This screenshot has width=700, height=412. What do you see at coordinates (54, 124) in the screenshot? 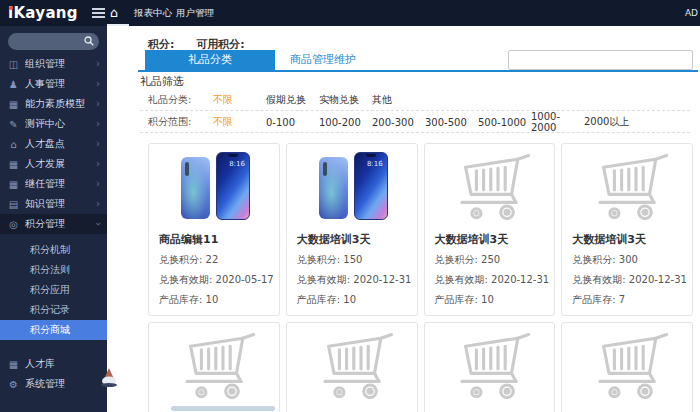
I see `sidebar-item-assessment-center: ✎ 测评中心 ›` at bounding box center [54, 124].